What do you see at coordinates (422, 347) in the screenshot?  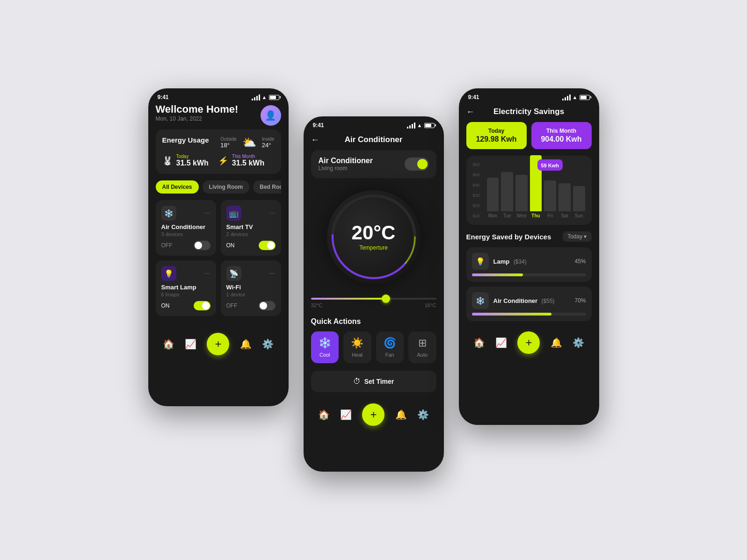 I see `action-auto: ⊞ Auto` at bounding box center [422, 347].